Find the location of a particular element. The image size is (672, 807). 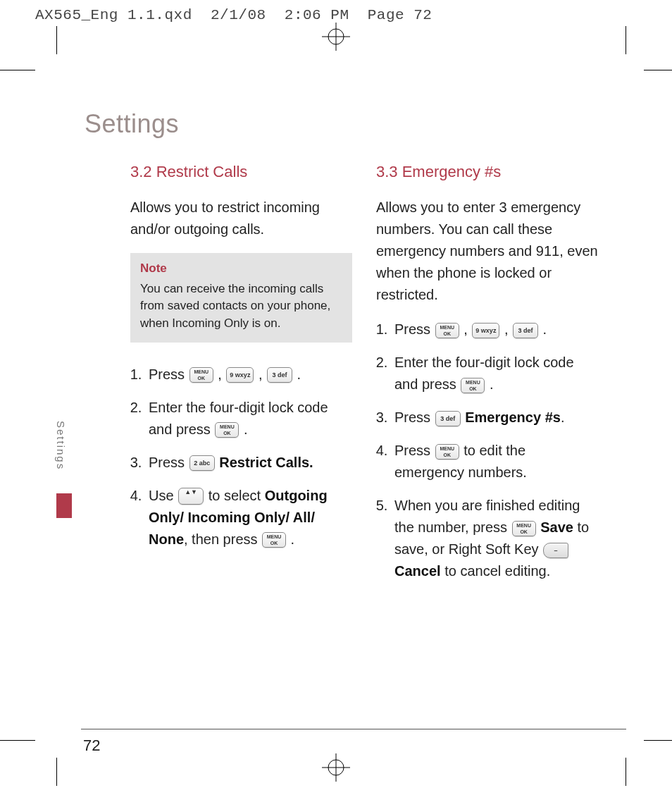

note-label: Note is located at coordinates (241, 269).